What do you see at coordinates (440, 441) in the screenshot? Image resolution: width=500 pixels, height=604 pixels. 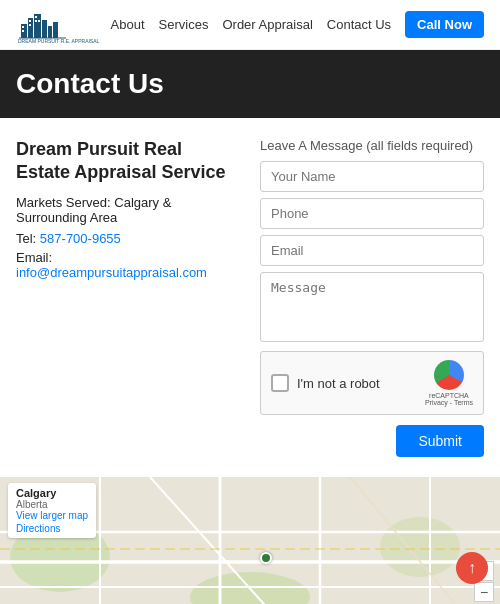 I see `submit-button: Submit` at bounding box center [440, 441].